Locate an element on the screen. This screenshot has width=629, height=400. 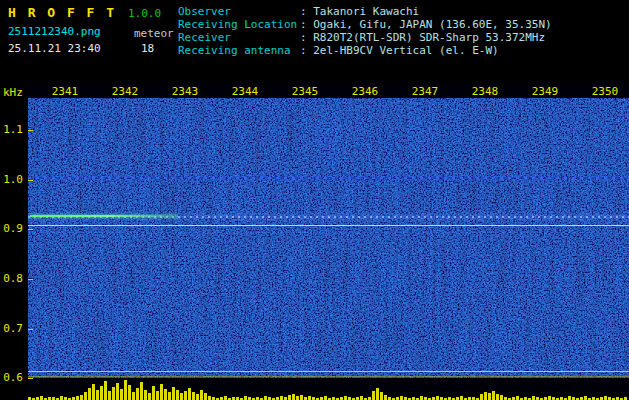
datetime-label: 25.11.21 23:40 is located at coordinates (54, 48).